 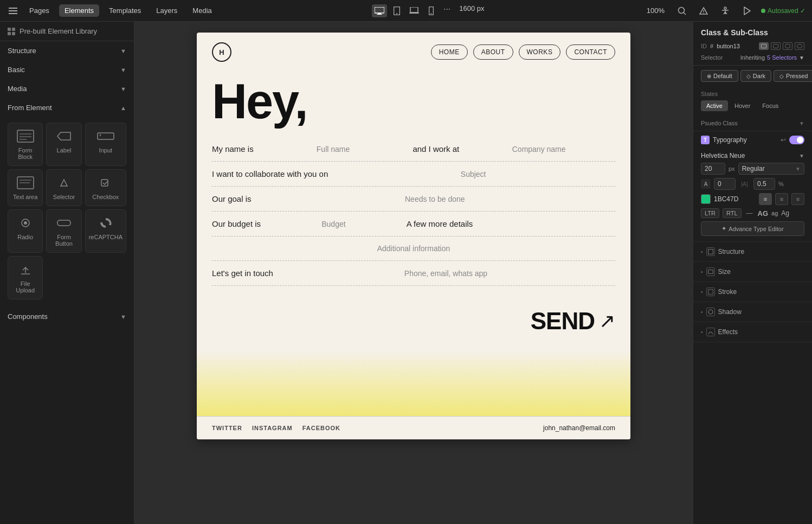 I want to click on pill-pressed: ◇ Pressed, so click(x=792, y=76).